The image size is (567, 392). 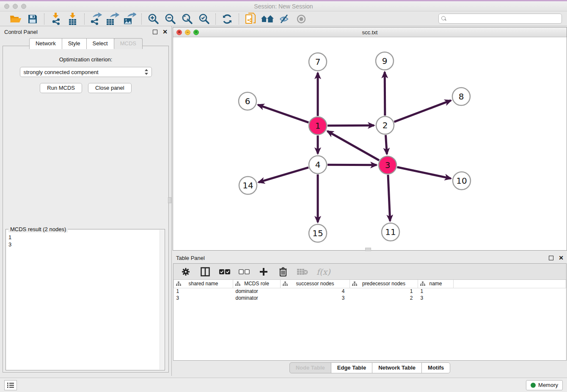 I want to click on show-panel-icon, so click(x=301, y=19).